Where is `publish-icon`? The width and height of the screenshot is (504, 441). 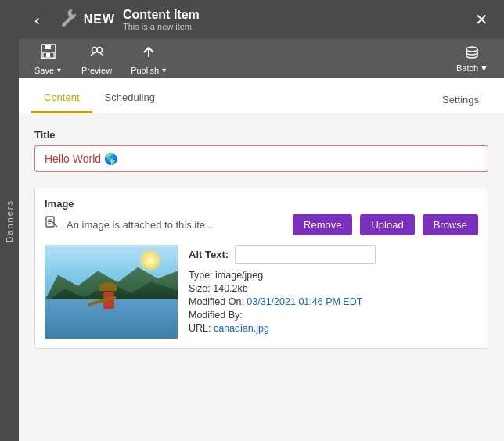
publish-icon is located at coordinates (149, 53).